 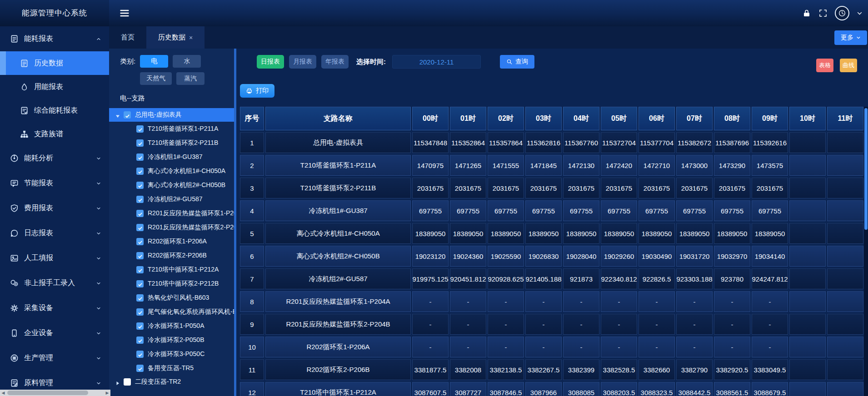 What do you see at coordinates (581, 256) in the screenshot?
I see `value-cell: 19028040` at bounding box center [581, 256].